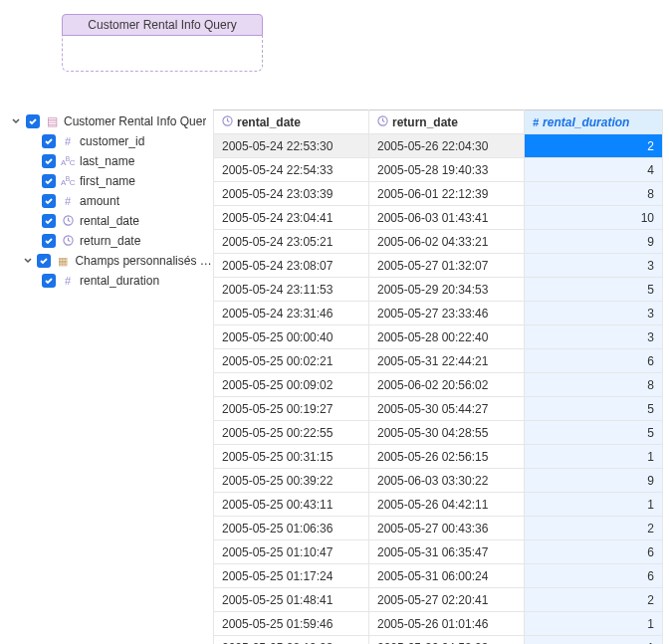 The image size is (669, 644). What do you see at coordinates (446, 433) in the screenshot?
I see `cell-return-date: 2005-05-30 04:28:55` at bounding box center [446, 433].